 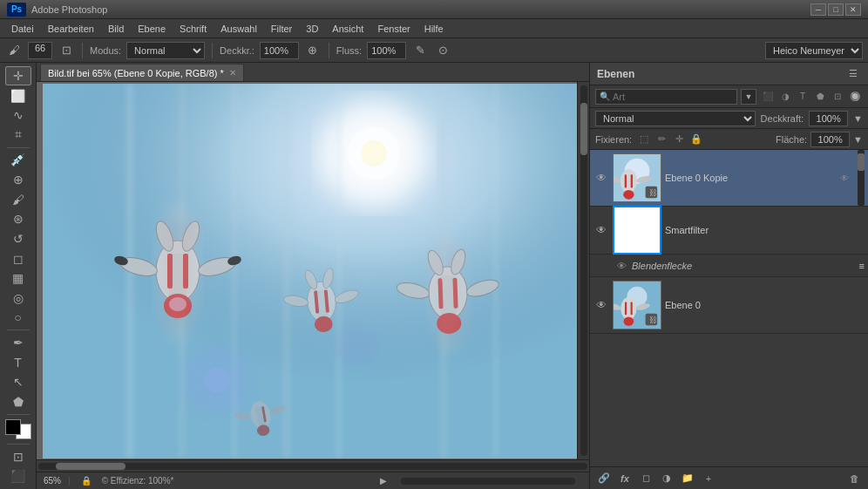 What do you see at coordinates (768, 97) in the screenshot?
I see `filter-pixel-icon: ⬛` at bounding box center [768, 97].